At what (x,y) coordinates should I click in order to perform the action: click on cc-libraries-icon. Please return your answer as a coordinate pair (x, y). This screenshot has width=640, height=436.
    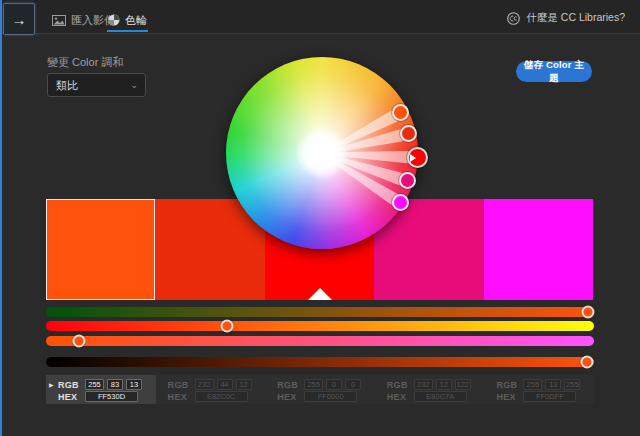
    Looking at the image, I should click on (514, 18).